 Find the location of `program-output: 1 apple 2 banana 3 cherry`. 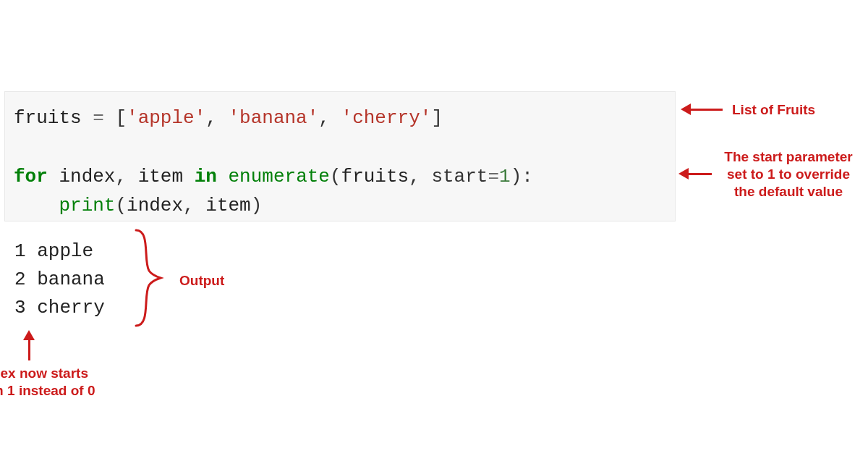

program-output: 1 apple 2 banana 3 cherry is located at coordinates (59, 279).